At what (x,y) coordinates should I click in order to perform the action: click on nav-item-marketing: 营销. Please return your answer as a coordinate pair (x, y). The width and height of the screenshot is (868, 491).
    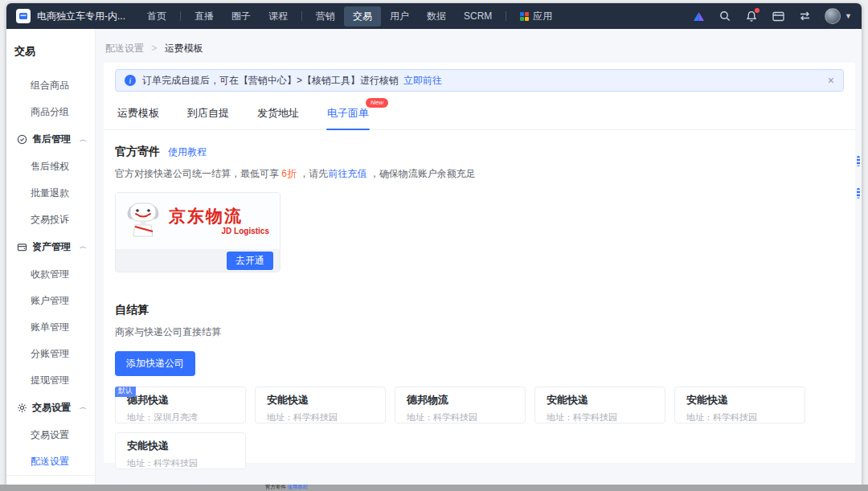
    Looking at the image, I should click on (326, 16).